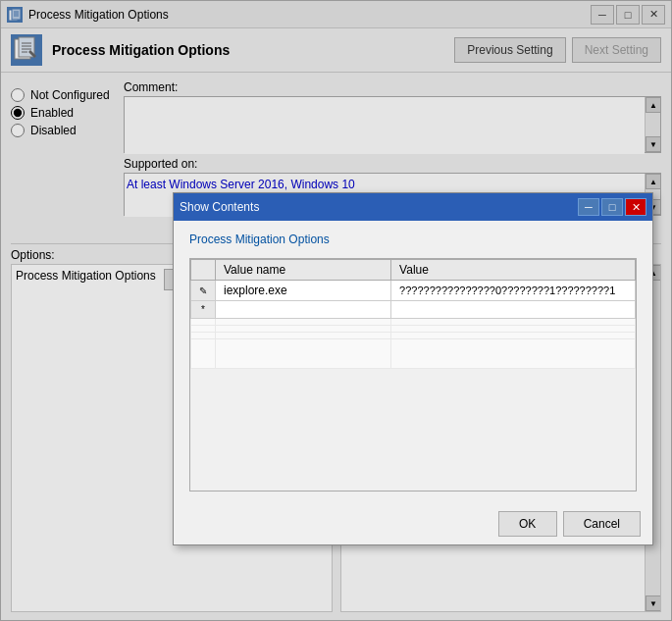 This screenshot has height=621, width=672. What do you see at coordinates (514, 290) in the screenshot?
I see `row-value-iexplore: ????????????????0????????1?????????1` at bounding box center [514, 290].